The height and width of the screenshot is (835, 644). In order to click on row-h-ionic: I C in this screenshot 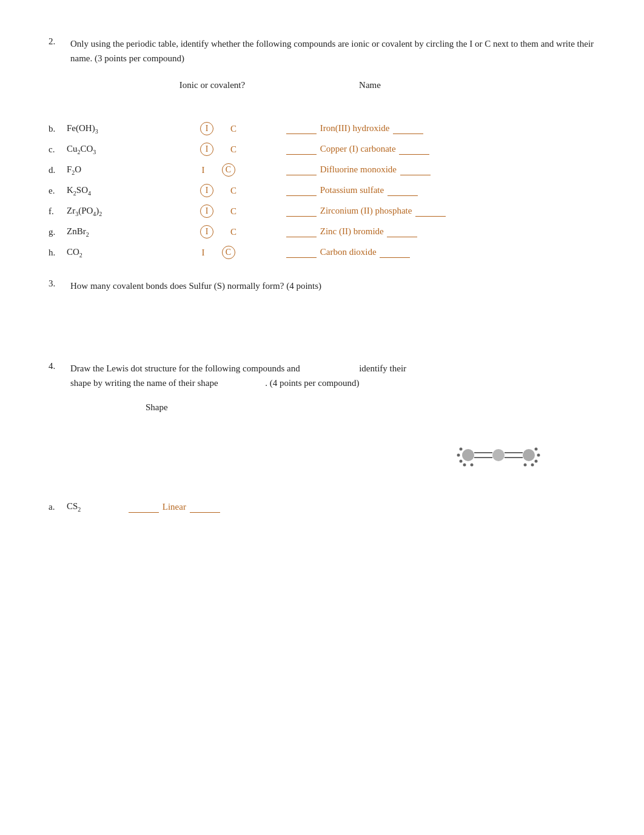, I will do `click(218, 252)`.